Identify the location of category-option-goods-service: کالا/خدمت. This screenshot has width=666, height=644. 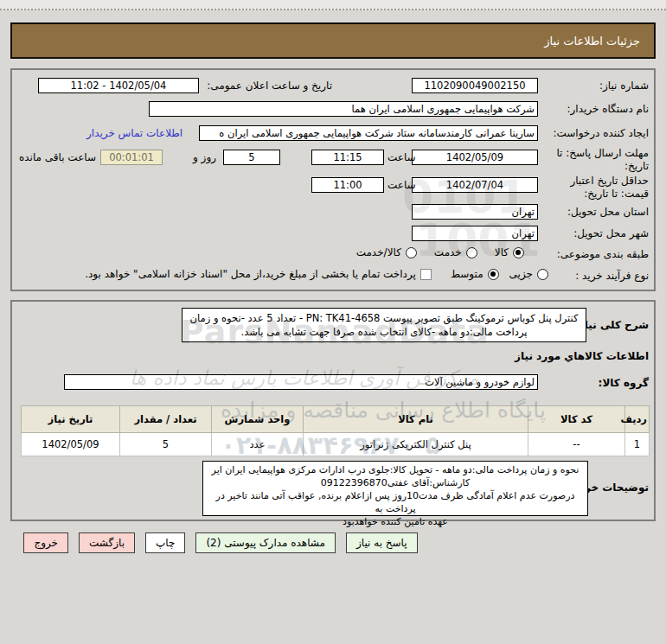
(387, 252).